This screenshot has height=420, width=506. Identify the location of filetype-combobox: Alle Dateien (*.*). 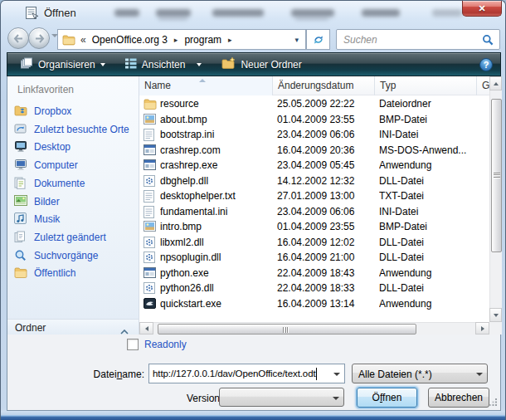
(420, 374).